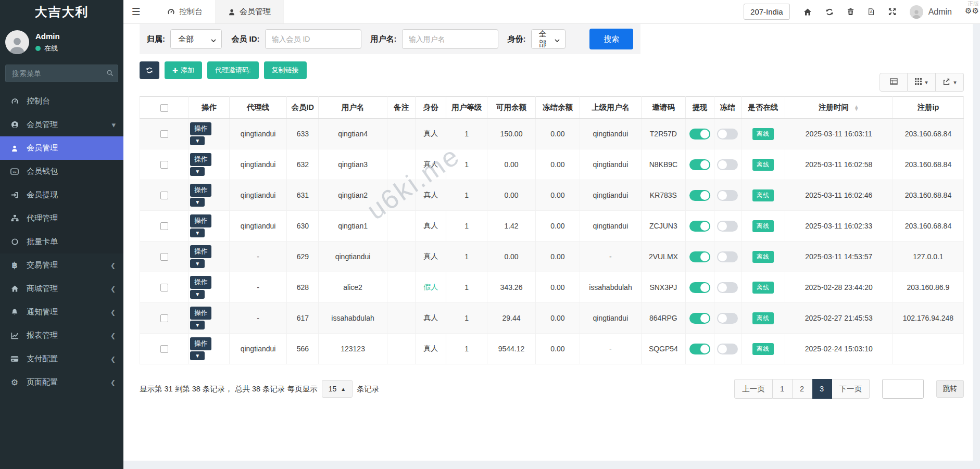 Image resolution: width=980 pixels, height=469 pixels. What do you see at coordinates (871, 11) in the screenshot?
I see `translate-icon: A` at bounding box center [871, 11].